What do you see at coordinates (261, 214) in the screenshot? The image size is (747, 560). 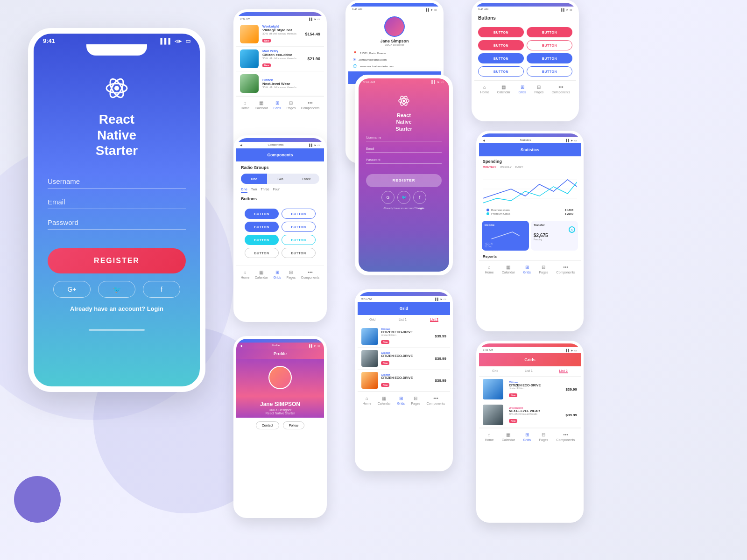 I see `comp-btn-1: BUTTON` at bounding box center [261, 214].